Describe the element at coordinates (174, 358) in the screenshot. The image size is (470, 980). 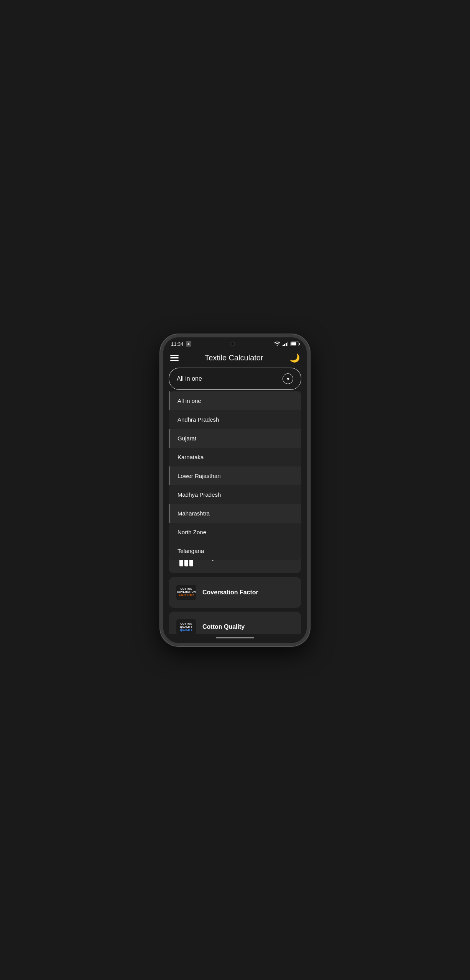
I see `hamburger-icon` at that location.